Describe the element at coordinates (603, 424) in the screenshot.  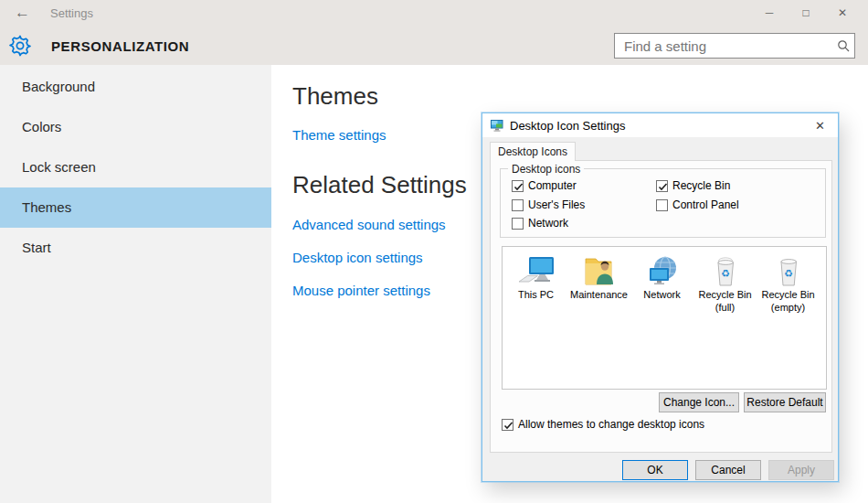
I see `checkbox-allow-themes: Allow themes to change desktop icons` at that location.